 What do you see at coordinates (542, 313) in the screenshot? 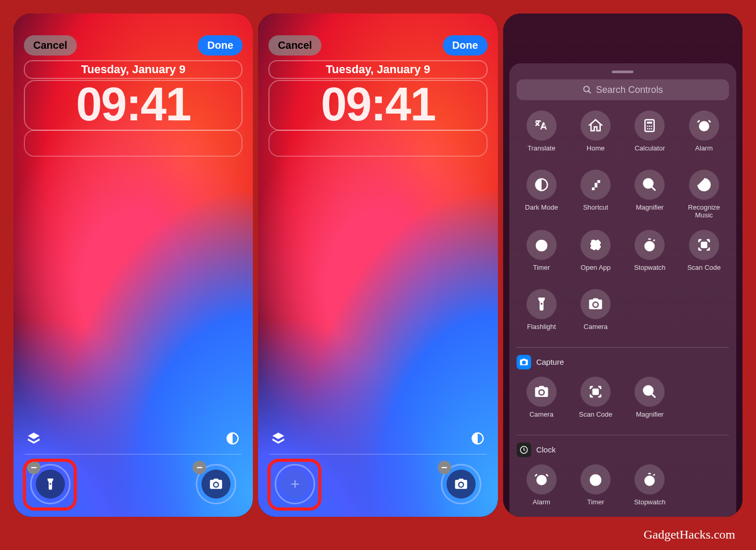
I see `control-flashlight: Flashlight` at bounding box center [542, 313].